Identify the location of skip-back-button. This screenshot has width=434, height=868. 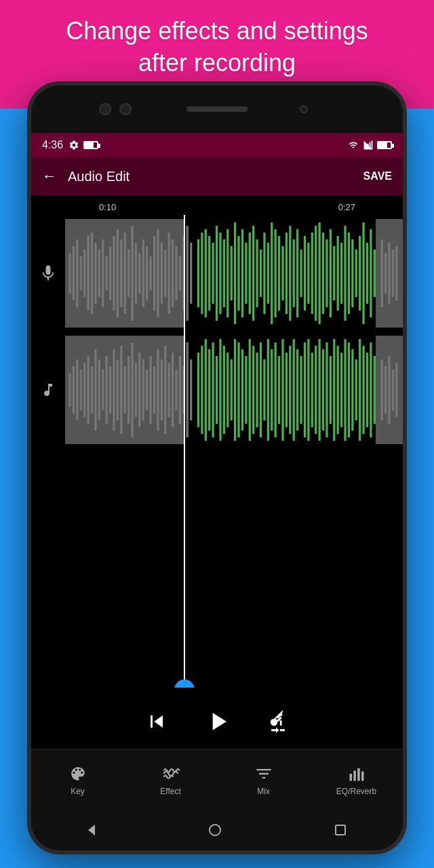
(157, 722).